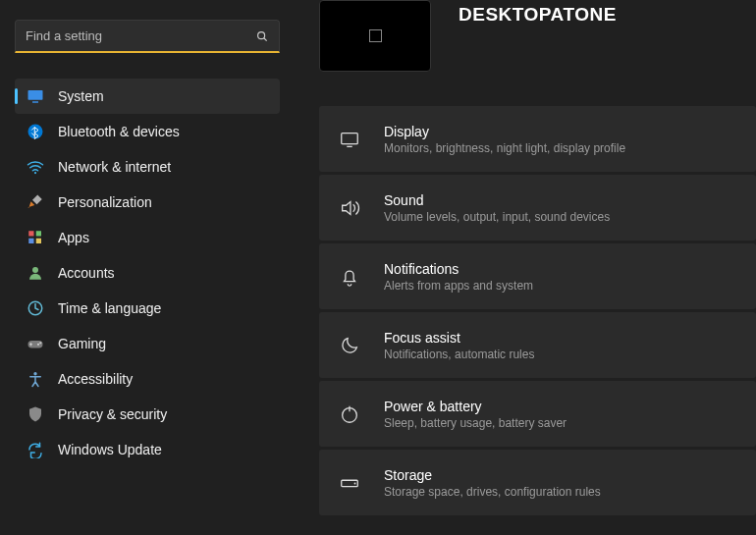  Describe the element at coordinates (35, 167) in the screenshot. I see `network-icon` at that location.